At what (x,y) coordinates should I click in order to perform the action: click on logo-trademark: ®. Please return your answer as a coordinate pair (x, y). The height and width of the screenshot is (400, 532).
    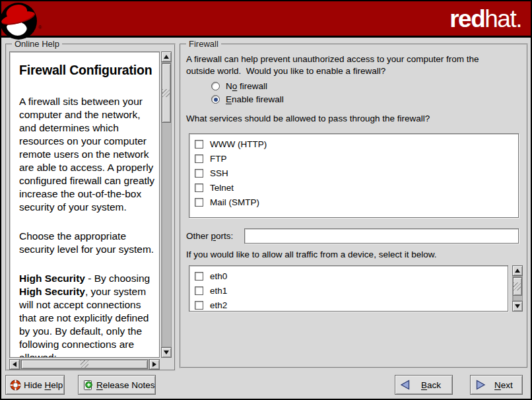
    Looking at the image, I should click on (40, 28).